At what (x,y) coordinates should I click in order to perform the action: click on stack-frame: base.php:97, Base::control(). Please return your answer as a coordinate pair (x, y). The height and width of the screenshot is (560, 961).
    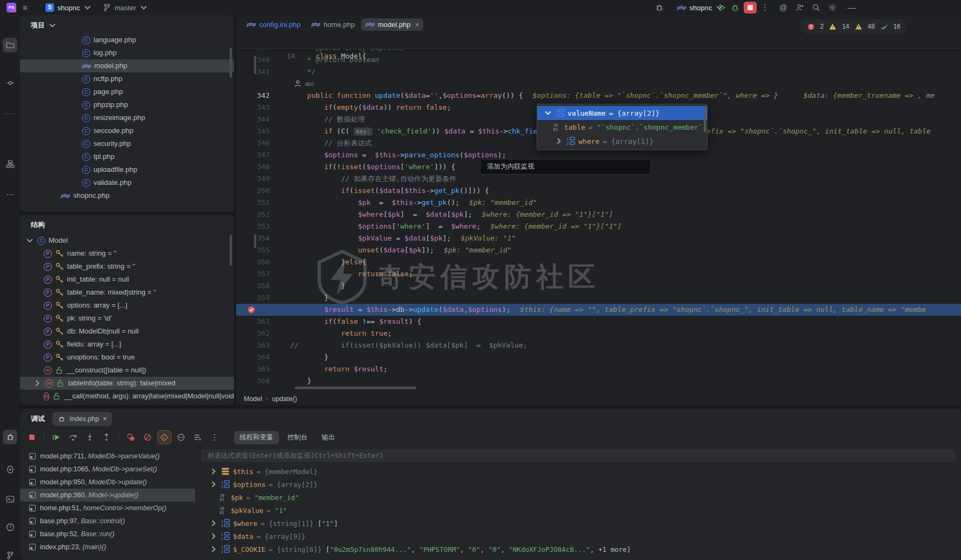
    Looking at the image, I should click on (108, 521).